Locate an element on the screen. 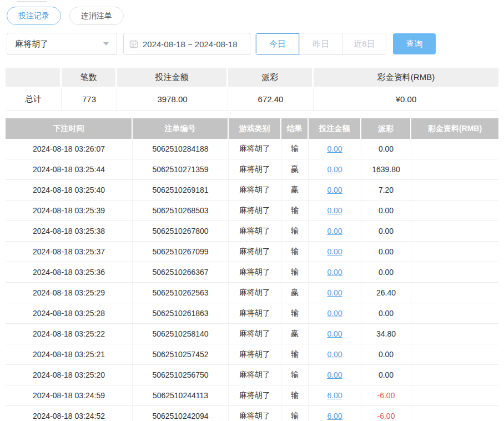 This screenshot has height=421, width=504. header-bet-time: 下注时间 is located at coordinates (69, 129).